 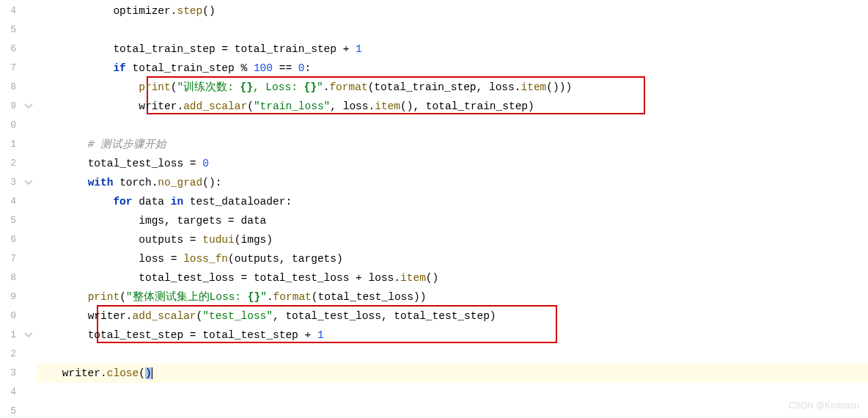 What do you see at coordinates (151, 221) in the screenshot?
I see `token-id: imgs` at bounding box center [151, 221].